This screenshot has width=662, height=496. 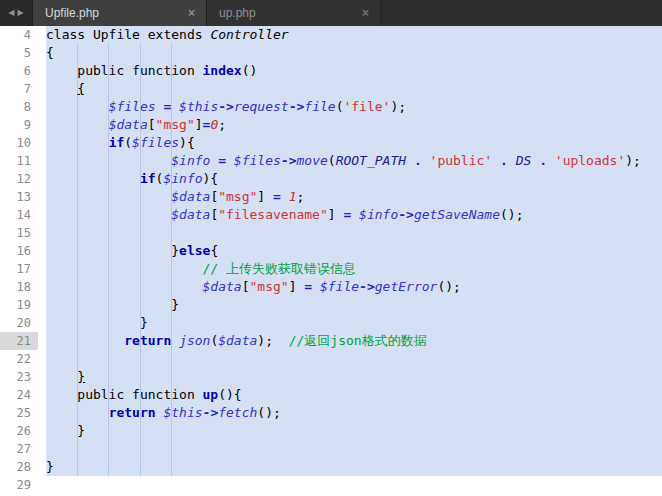 What do you see at coordinates (21, 13) in the screenshot?
I see `scroll-tabs-right-icon: ▶` at bounding box center [21, 13].